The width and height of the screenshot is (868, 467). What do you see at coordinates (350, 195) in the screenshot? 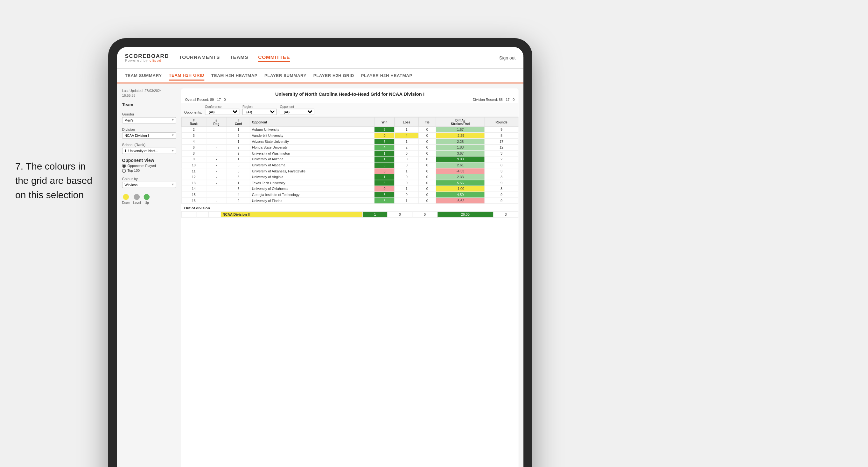
I see `table-row: 15 - 4 Georgia Institute of Technology 5…` at bounding box center [350, 195].